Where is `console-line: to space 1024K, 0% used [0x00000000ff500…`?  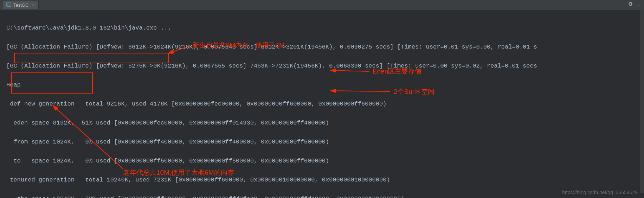 console-line: to space 1024K, 0% used [0x00000000ff500… is located at coordinates (322, 161).